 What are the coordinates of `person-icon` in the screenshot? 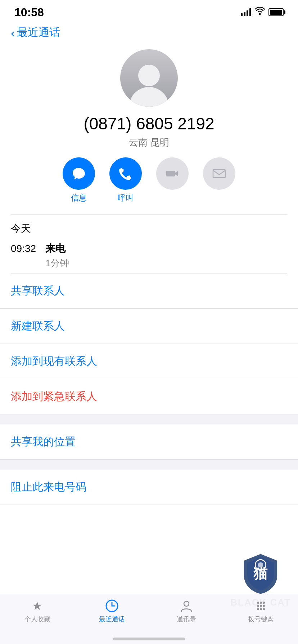 It's located at (186, 606).